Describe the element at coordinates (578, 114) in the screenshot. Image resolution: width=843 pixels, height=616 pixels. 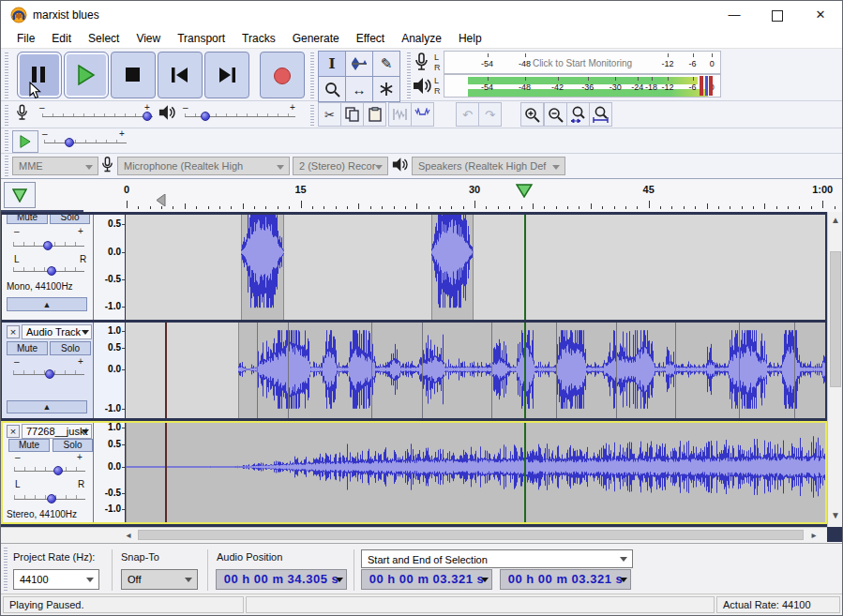
I see `fit-selection-button` at that location.